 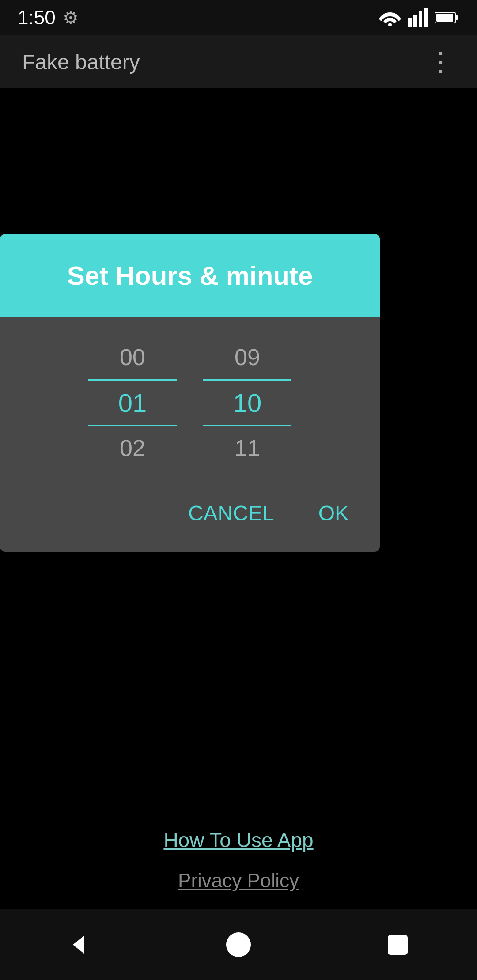 What do you see at coordinates (447, 18) in the screenshot?
I see `battery-icon` at bounding box center [447, 18].